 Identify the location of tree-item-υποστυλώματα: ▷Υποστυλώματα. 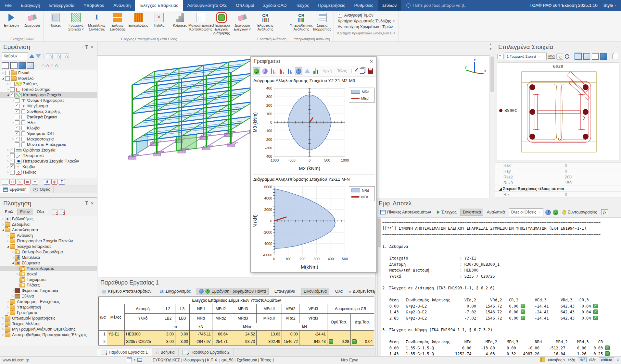
(49, 269).